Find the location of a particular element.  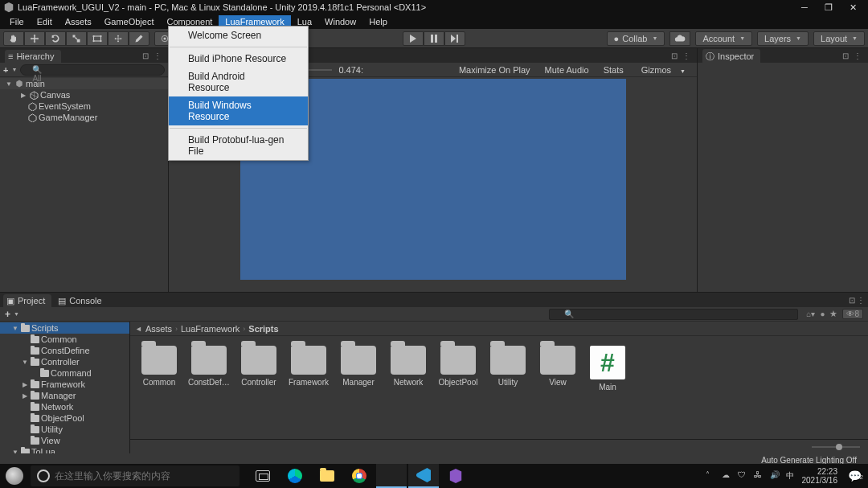

tray-volume-icon: 🔊 is located at coordinates (776, 476).